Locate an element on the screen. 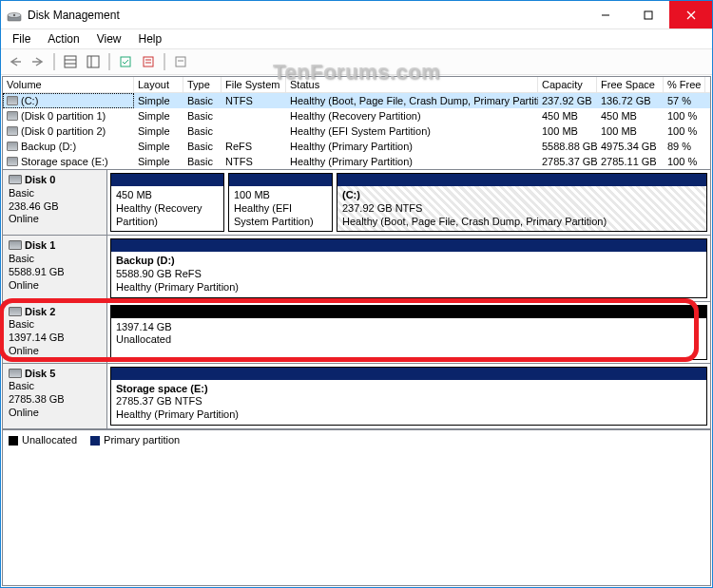 The height and width of the screenshot is (588, 713). menu-help: Help is located at coordinates (150, 39).